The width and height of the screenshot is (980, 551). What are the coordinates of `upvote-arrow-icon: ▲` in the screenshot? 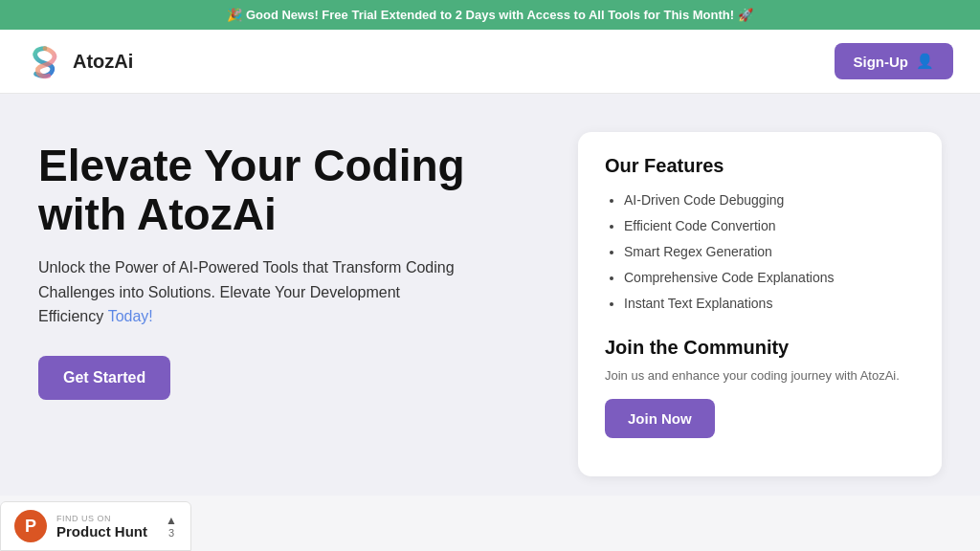 It's located at (171, 520).